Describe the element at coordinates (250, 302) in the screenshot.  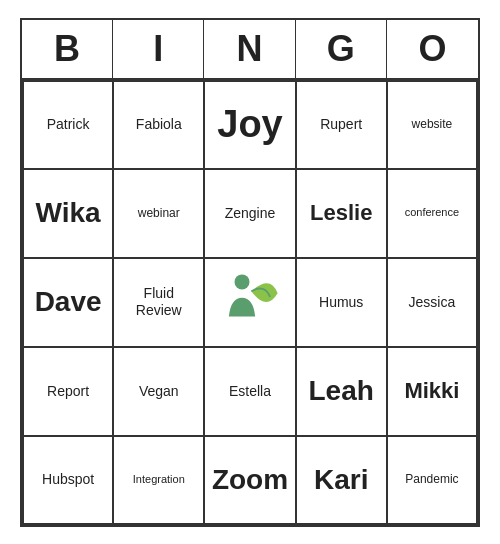
I see `free-space-logo` at that location.